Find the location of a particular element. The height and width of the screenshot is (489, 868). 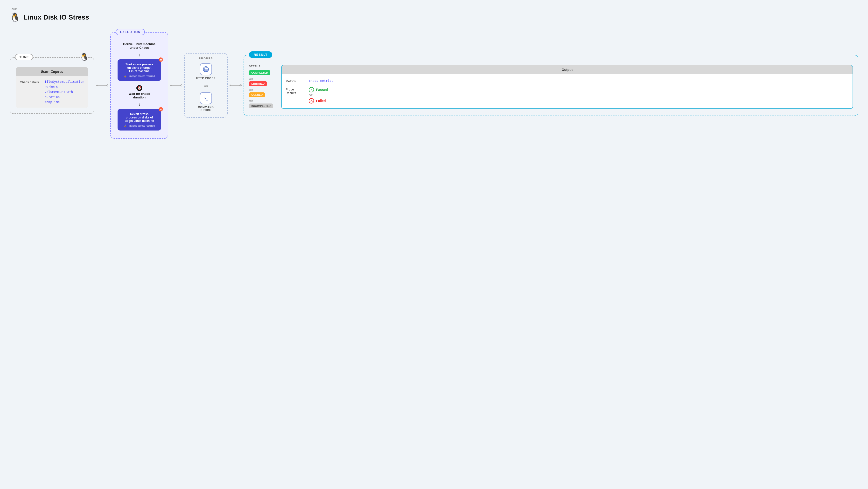

param-duration: duration is located at coordinates (65, 97).